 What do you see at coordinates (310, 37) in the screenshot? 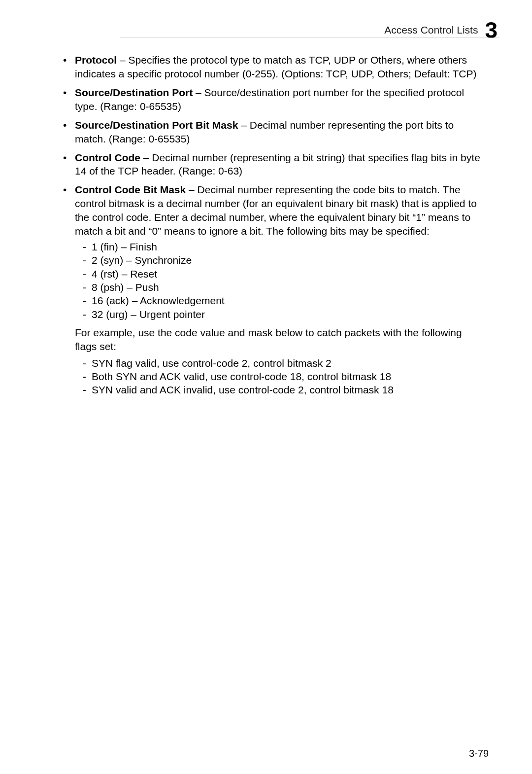
I see `header-rule` at bounding box center [310, 37].